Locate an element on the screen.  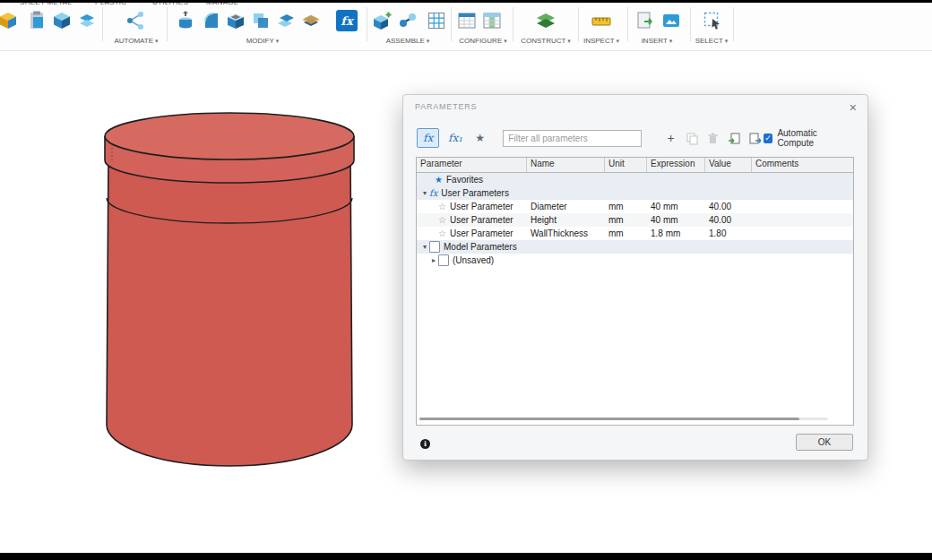
add-parameter-icon: + is located at coordinates (671, 138).